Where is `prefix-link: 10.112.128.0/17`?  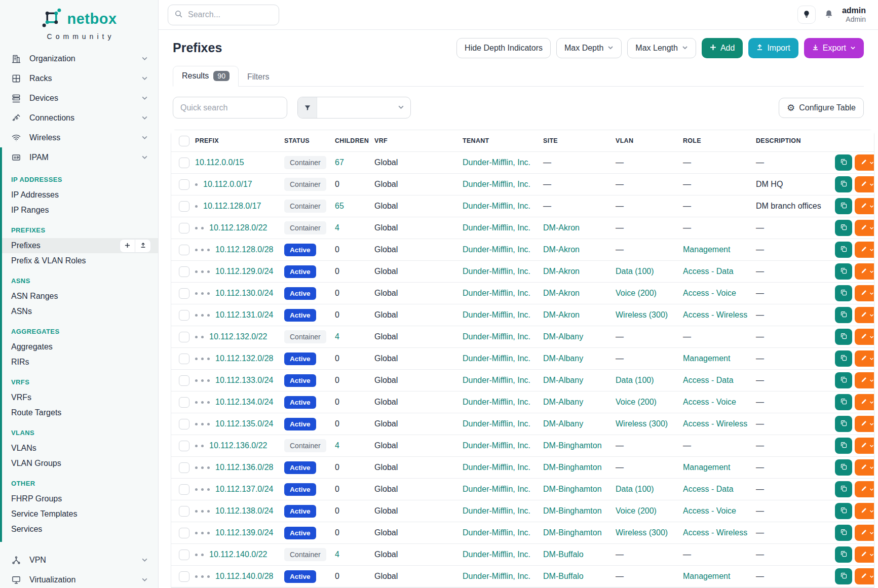
prefix-link: 10.112.128.0/17 is located at coordinates (232, 206).